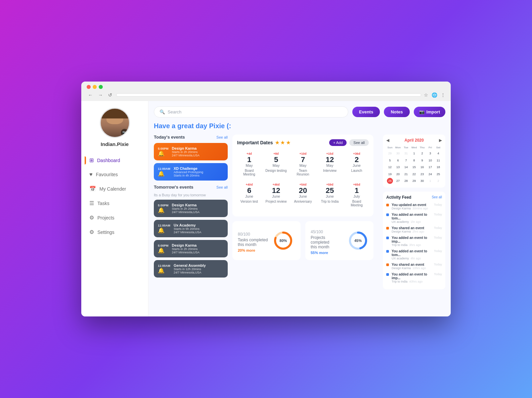  What do you see at coordinates (398, 167) in the screenshot?
I see `cal-day: 13` at bounding box center [398, 167].